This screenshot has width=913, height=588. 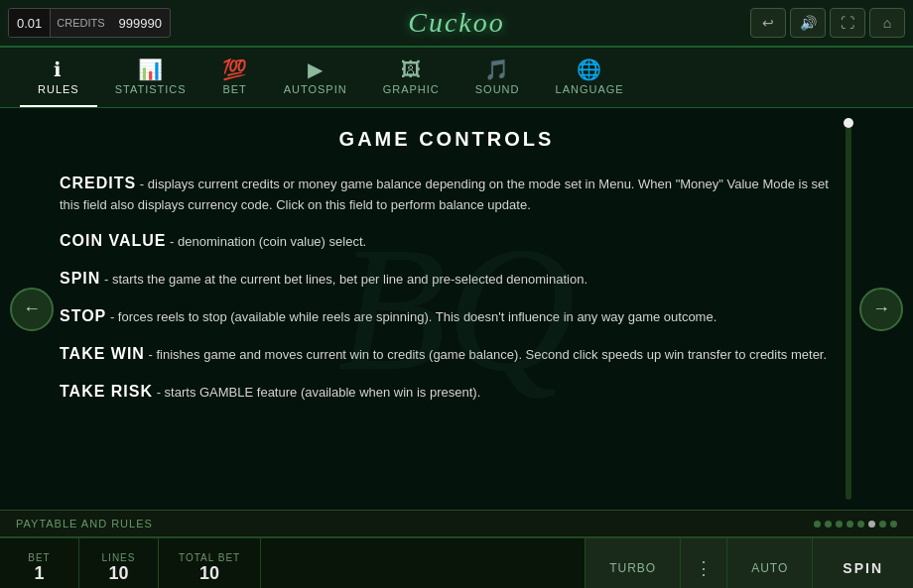 I want to click on fullscreen-button: ⛶, so click(x=848, y=23).